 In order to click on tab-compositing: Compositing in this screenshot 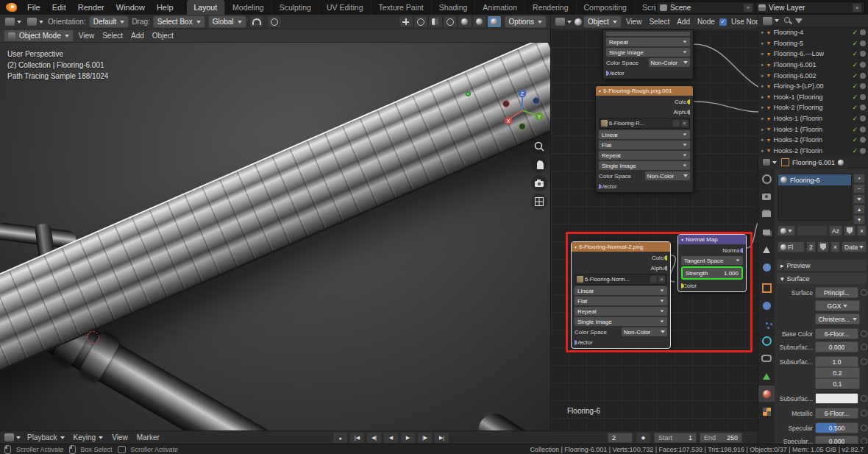, I will do `click(606, 7)`.